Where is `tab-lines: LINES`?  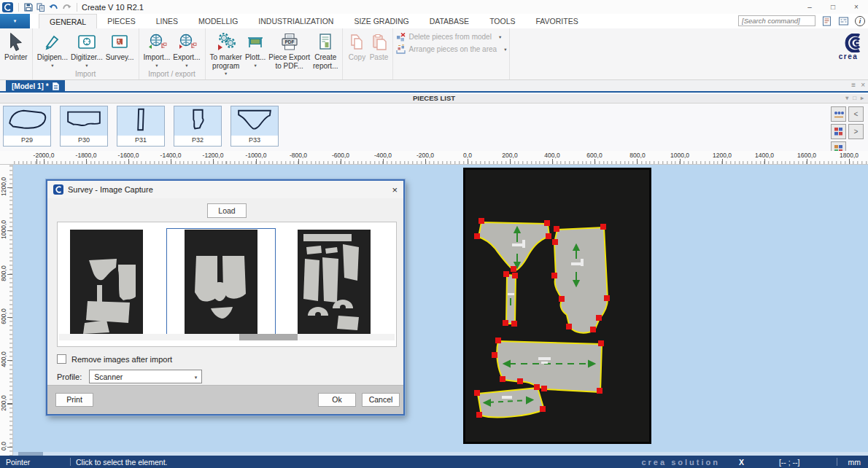
tab-lines: LINES is located at coordinates (167, 21).